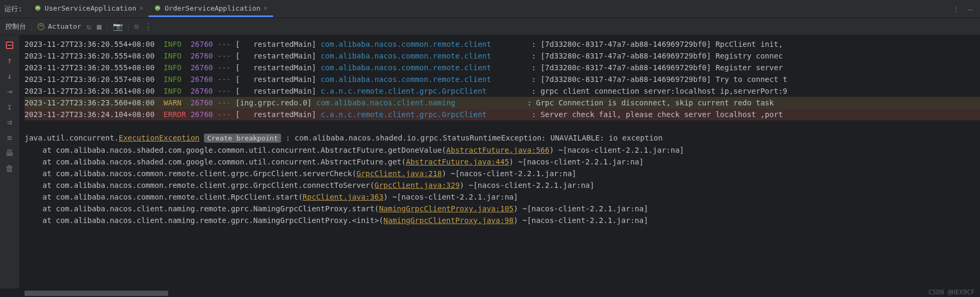  Describe the element at coordinates (10, 45) in the screenshot. I see `stop-button` at that location.